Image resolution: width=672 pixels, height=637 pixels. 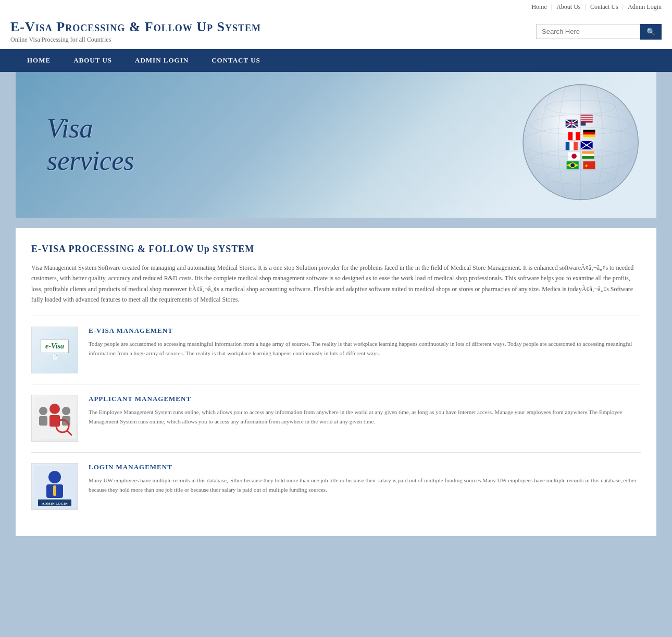 What do you see at coordinates (365, 485) in the screenshot?
I see `login-text: Many UW employees have multiple records …` at bounding box center [365, 485].